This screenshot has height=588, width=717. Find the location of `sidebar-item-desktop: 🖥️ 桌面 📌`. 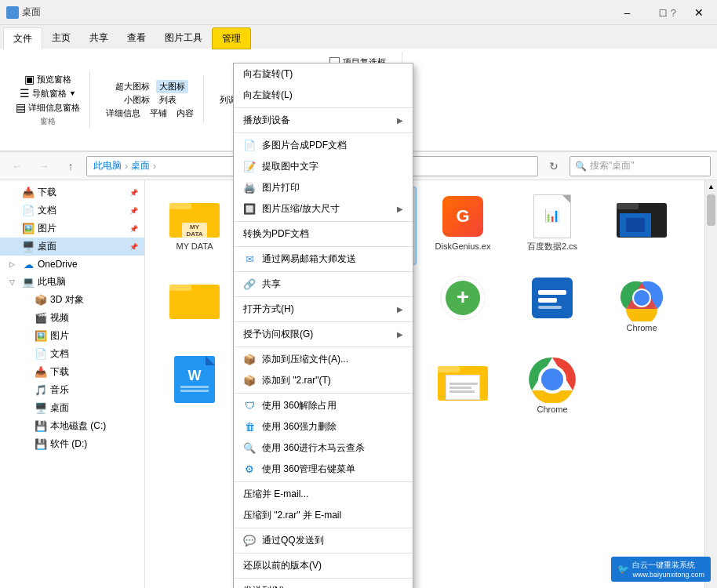

sidebar-item-desktop: 🖥️ 桌面 📌 is located at coordinates (72, 246).